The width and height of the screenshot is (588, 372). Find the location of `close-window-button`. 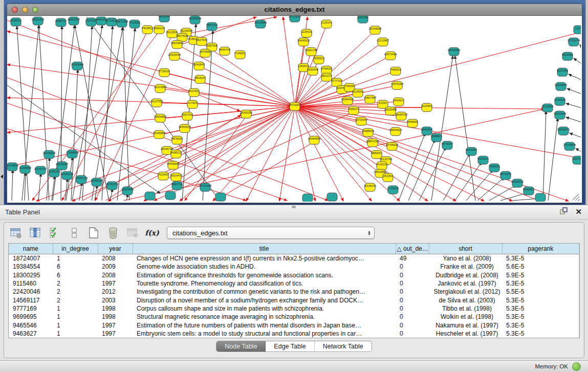

close-window-button is located at coordinates (15, 10).